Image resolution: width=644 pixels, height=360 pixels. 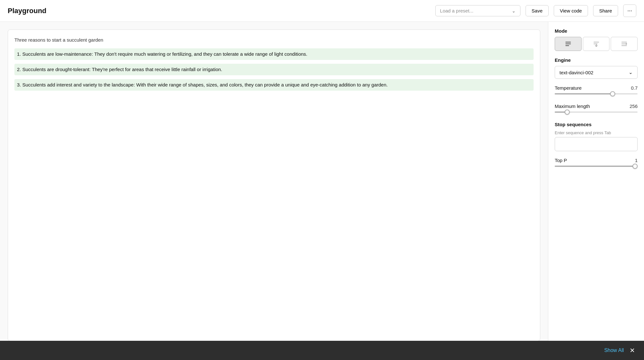 I want to click on mode-label: Mode, so click(x=596, y=31).